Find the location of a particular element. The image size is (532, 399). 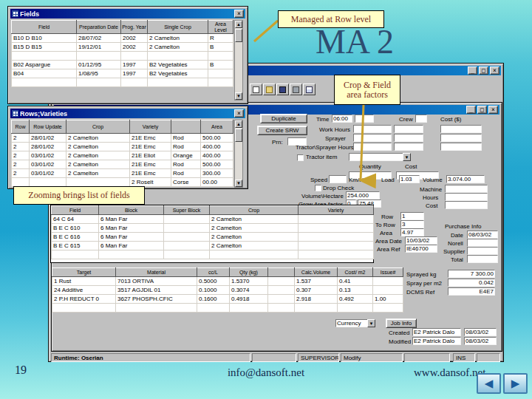

mail-button is located at coordinates (309, 89).